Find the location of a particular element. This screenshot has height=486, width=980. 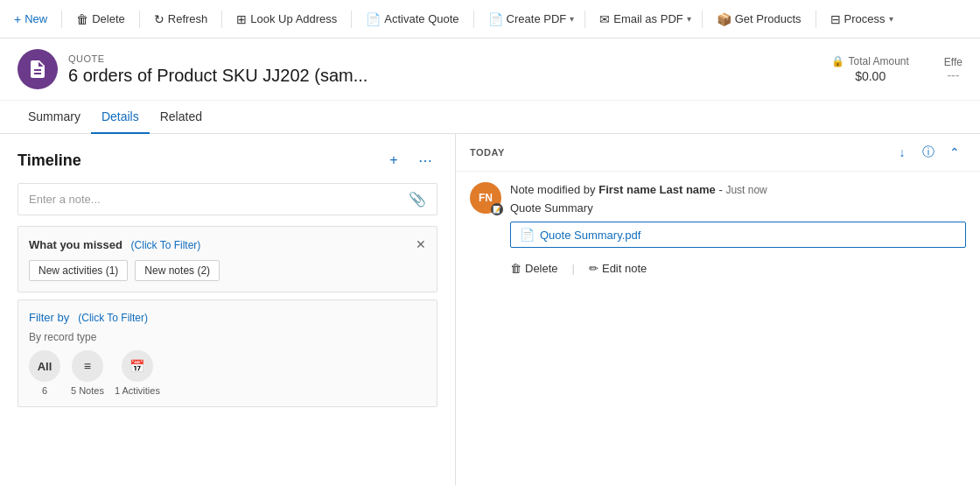

email-pdf-icon: ✉ is located at coordinates (605, 19).